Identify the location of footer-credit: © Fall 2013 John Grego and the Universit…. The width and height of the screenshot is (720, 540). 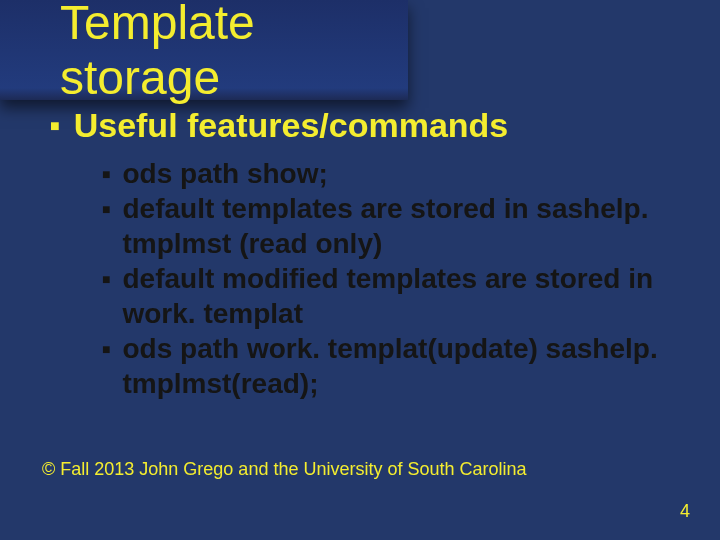
(284, 470).